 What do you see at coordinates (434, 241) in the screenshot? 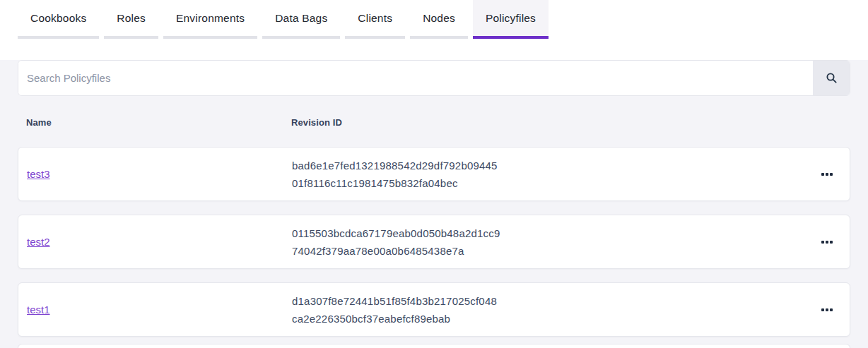
I see `table-row: test2 0115503bcdca67179eab0d050b48a2d1cc…` at bounding box center [434, 241].